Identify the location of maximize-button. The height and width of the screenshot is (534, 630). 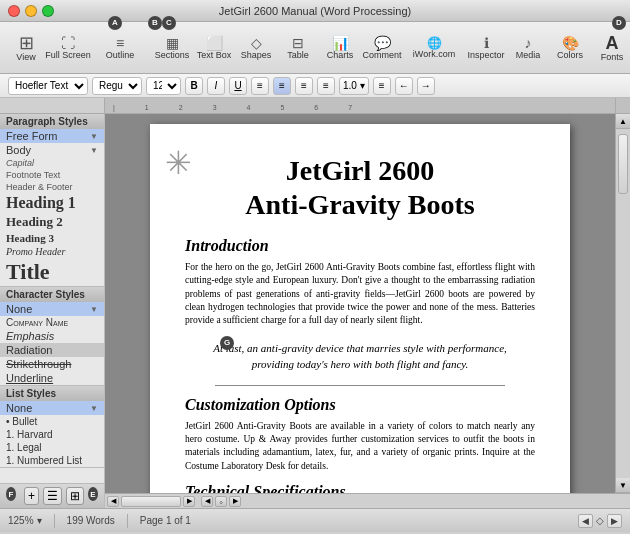
(48, 11).